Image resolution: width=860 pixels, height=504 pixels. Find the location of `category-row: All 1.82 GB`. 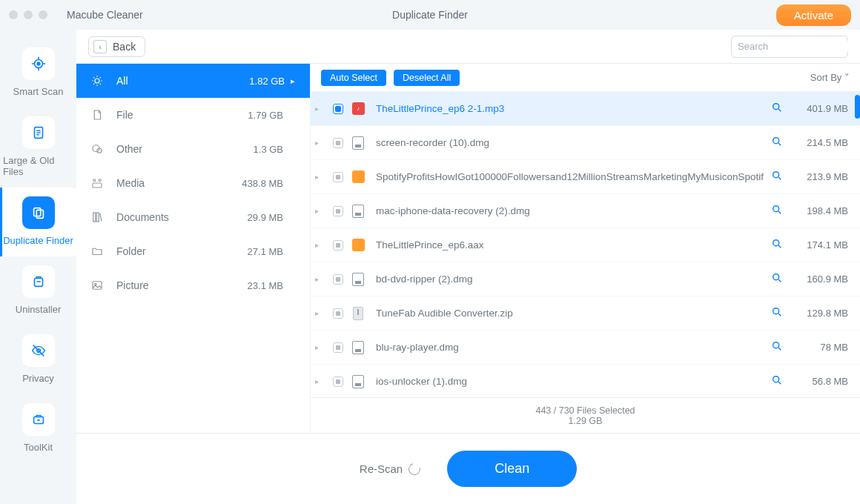

category-row: All 1.82 GB is located at coordinates (193, 81).